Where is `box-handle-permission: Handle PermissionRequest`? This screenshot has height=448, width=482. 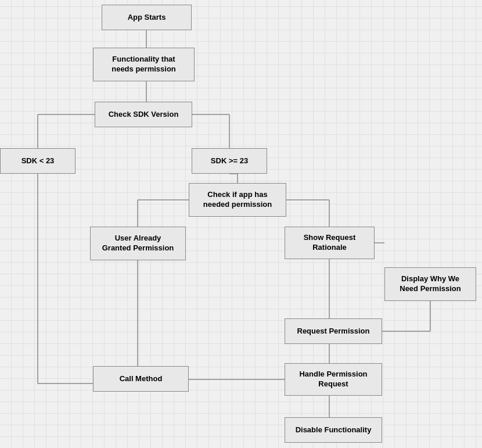 box-handle-permission: Handle PermissionRequest is located at coordinates (333, 379).